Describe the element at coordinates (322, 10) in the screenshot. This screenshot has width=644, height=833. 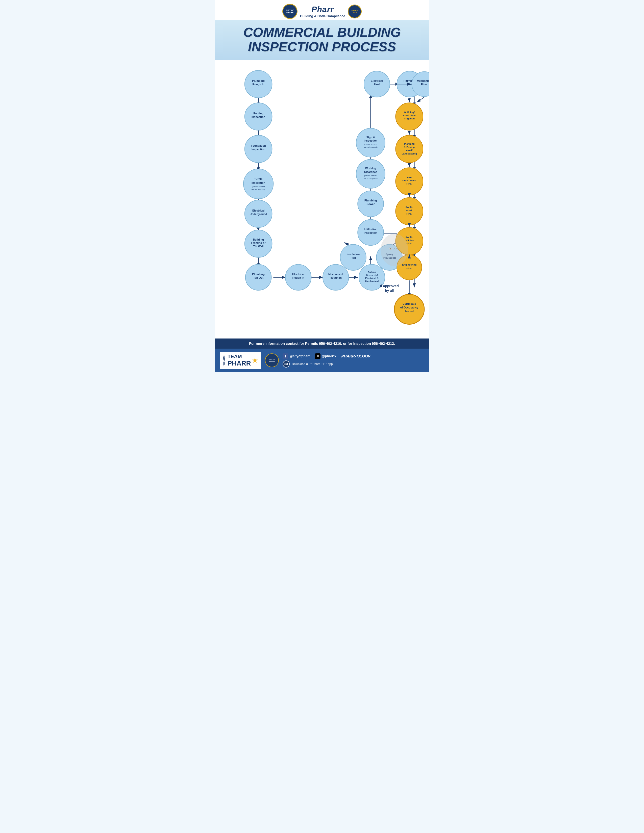
I see `org-name: Pharr` at that location.